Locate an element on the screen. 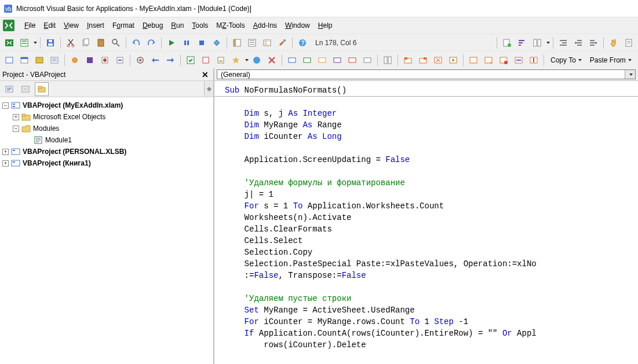 The width and height of the screenshot is (638, 364). mz-outdent-left-icon is located at coordinates (578, 43).